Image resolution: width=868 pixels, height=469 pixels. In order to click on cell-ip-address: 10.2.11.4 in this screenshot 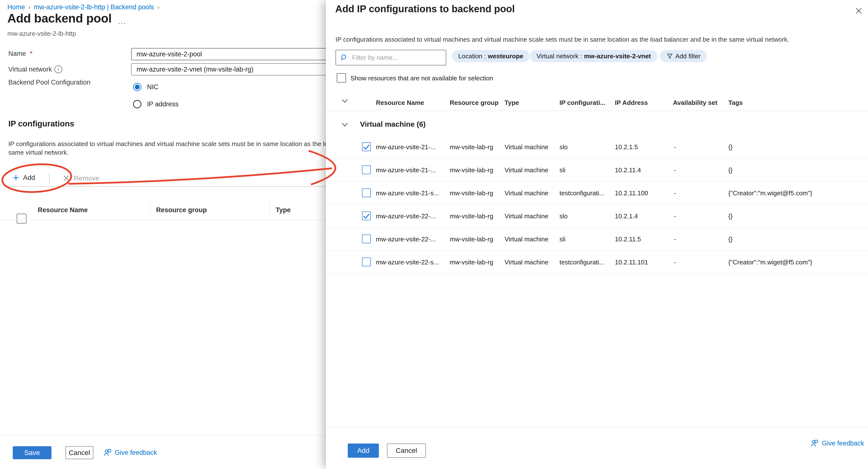, I will do `click(628, 170)`.